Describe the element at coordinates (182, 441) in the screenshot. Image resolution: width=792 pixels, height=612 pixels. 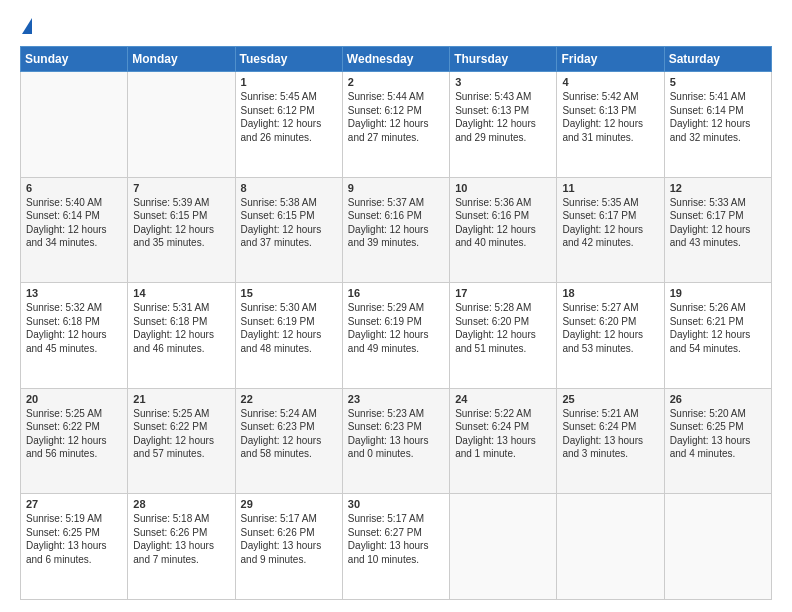
I see `calendar-cell: 21Sunrise: 5:25 AM Sunset: 6:22 PM Dayli…` at that location.